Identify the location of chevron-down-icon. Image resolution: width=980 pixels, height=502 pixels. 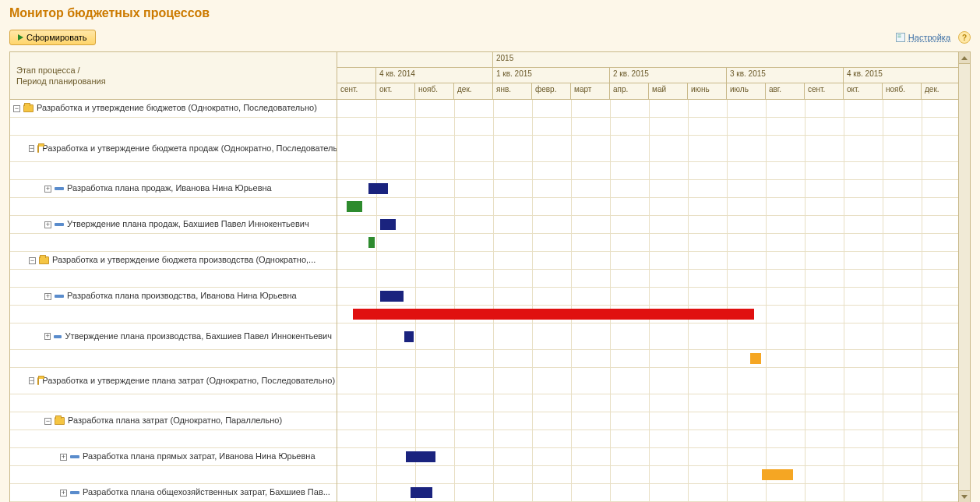
(964, 497).